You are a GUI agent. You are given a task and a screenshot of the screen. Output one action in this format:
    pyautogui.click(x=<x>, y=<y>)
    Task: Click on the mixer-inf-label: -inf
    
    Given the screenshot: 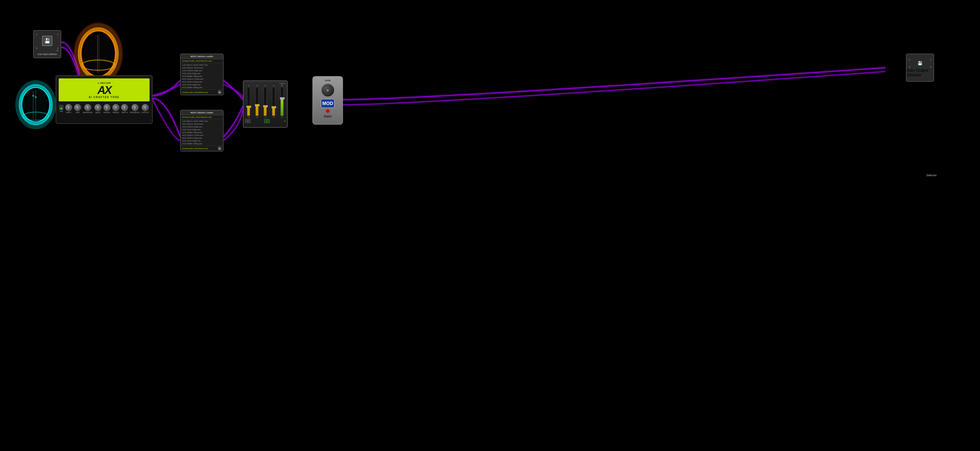 What is the action you would take?
    pyautogui.click(x=285, y=121)
    